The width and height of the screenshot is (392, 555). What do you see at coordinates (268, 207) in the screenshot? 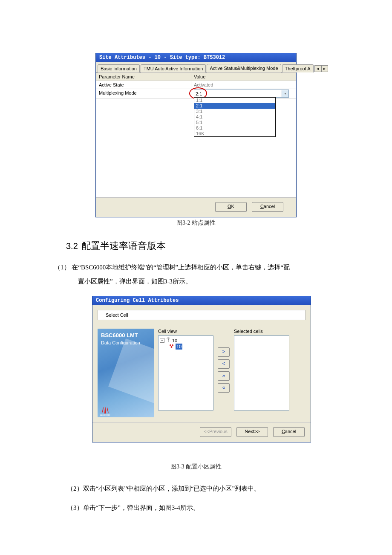
I see `cancel-button: Cancel` at bounding box center [268, 207].